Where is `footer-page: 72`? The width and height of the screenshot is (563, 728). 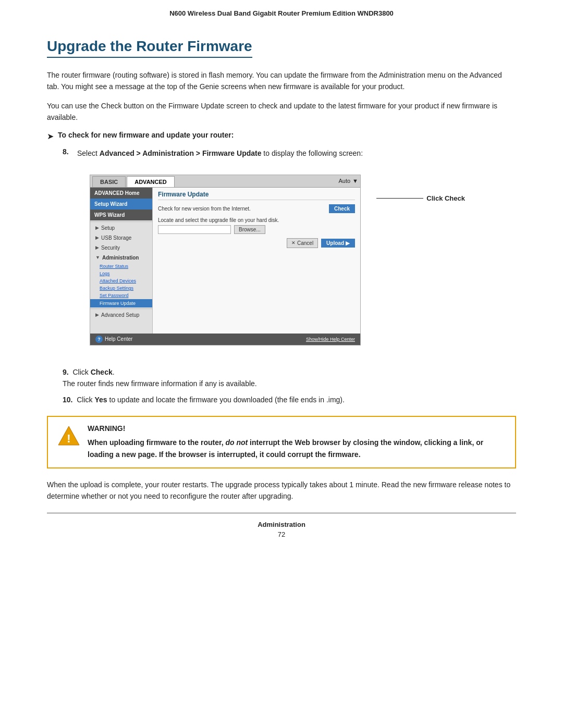
footer-page: 72 is located at coordinates (282, 535).